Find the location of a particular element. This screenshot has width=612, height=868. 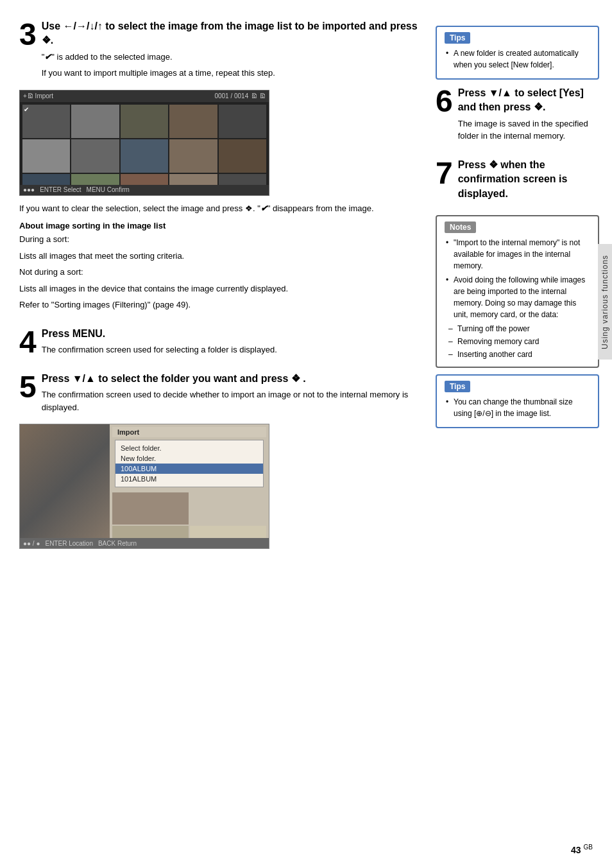

tips-item-bottom-1: You can change the thumbnail size using … is located at coordinates (517, 408).